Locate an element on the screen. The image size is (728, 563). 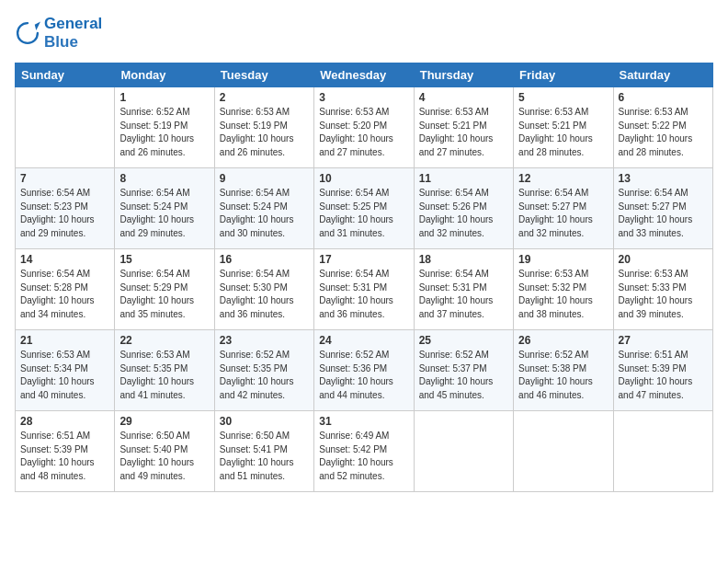
day-number: 6 is located at coordinates (664, 98).